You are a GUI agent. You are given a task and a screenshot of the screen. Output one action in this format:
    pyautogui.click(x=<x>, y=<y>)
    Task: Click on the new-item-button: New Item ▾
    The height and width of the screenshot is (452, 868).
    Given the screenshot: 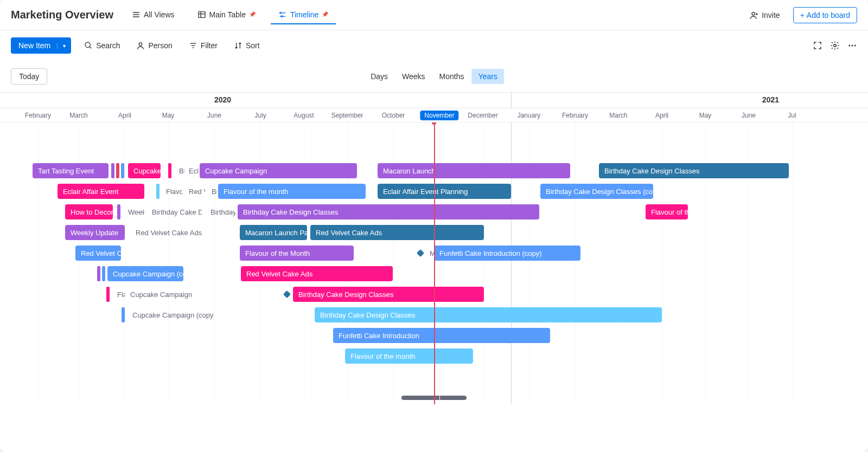 What is the action you would take?
    pyautogui.click(x=41, y=46)
    